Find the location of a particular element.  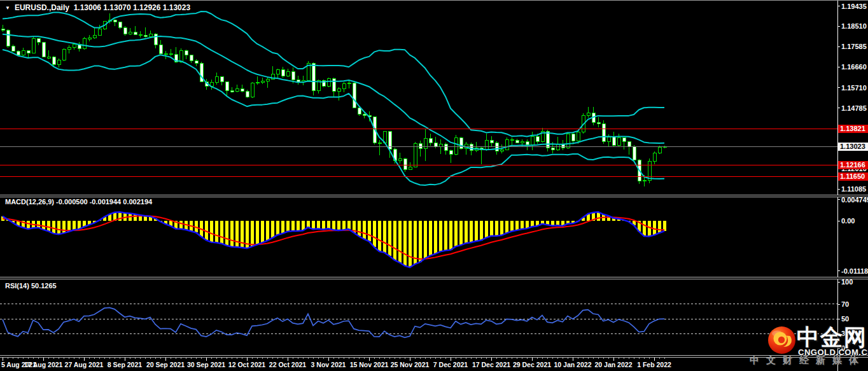

ohlc-values: 1.13006 1.13070 1.12926 1.13023 is located at coordinates (132, 8).